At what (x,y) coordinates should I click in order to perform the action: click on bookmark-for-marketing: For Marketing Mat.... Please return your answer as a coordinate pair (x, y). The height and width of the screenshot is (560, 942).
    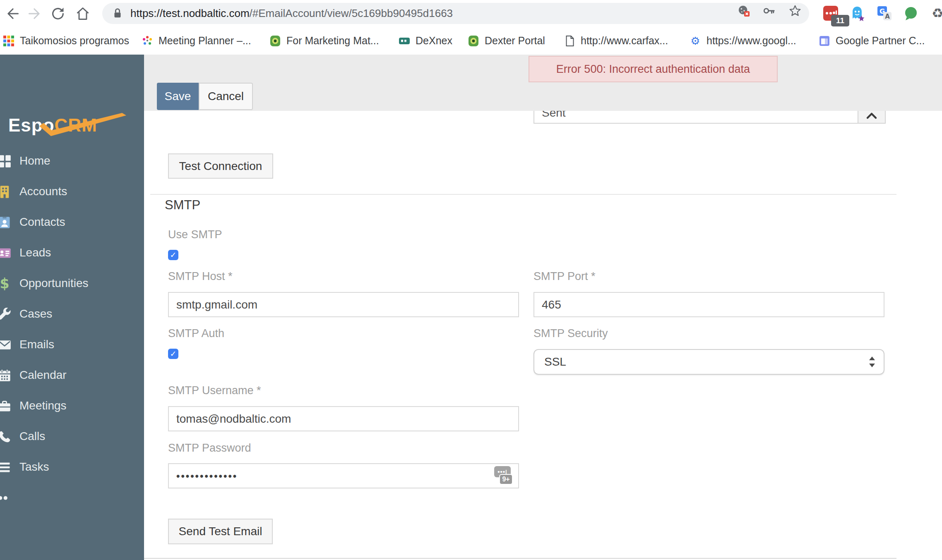
    Looking at the image, I should click on (324, 41).